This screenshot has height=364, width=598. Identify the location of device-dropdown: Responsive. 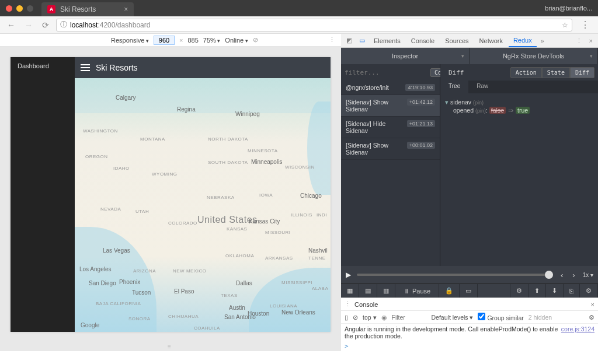
(130, 40).